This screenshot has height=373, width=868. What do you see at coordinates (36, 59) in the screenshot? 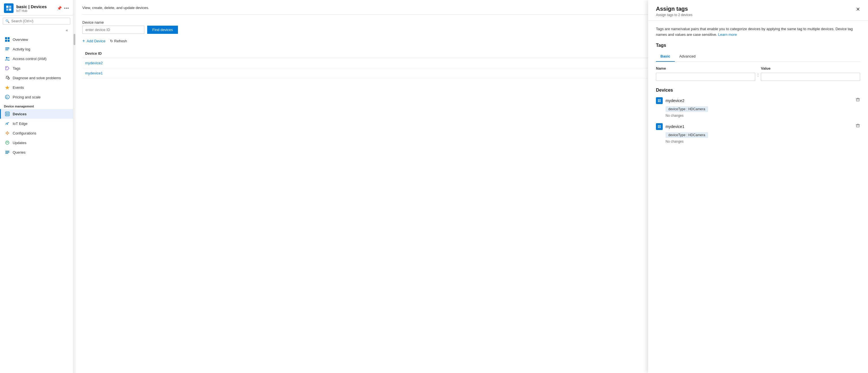
I see `sidebar-item-access-control: Access control (IAM)` at bounding box center [36, 59].